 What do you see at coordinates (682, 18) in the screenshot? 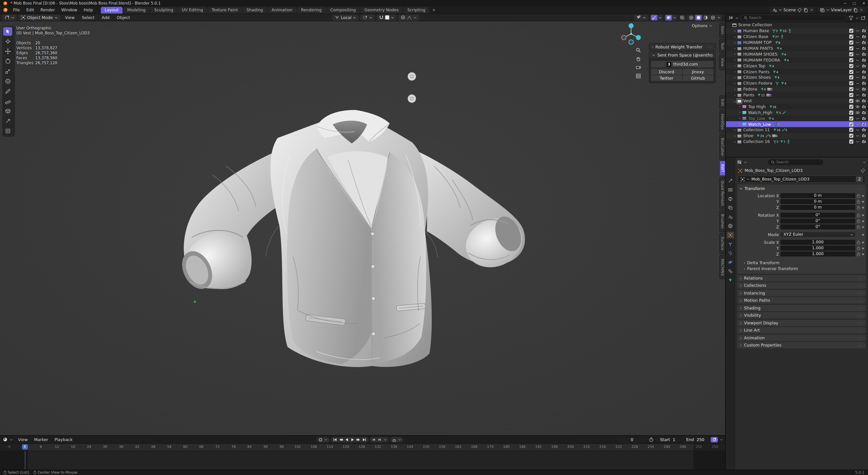
I see `xray-toggle` at bounding box center [682, 18].